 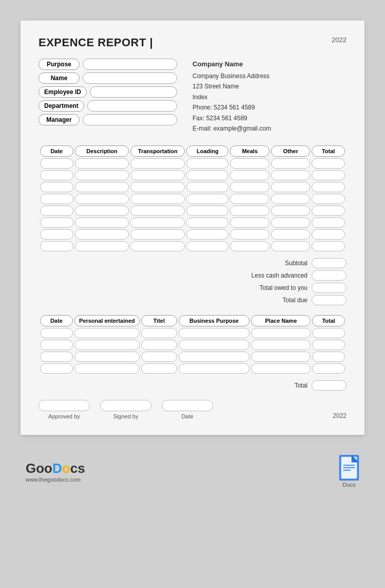 I want to click on less-cash-label: Less cash advanced, so click(x=279, y=275).